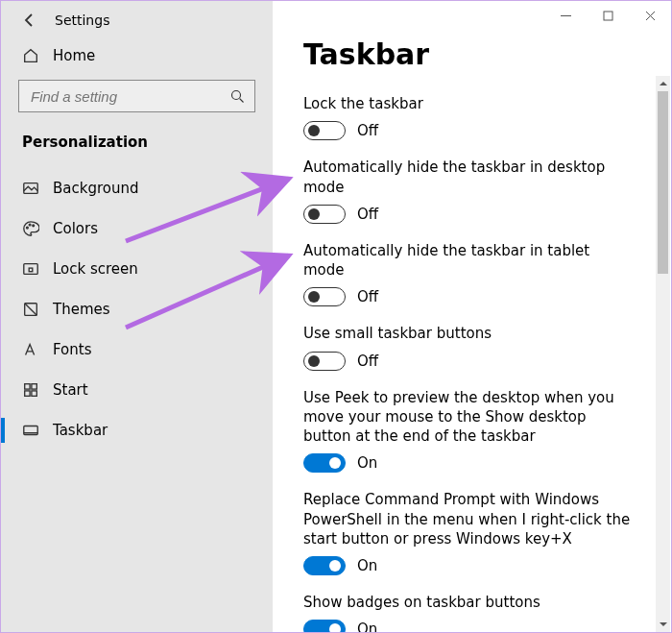 Image resolution: width=672 pixels, height=633 pixels. I want to click on setting-label: Lock the taskbar, so click(468, 104).